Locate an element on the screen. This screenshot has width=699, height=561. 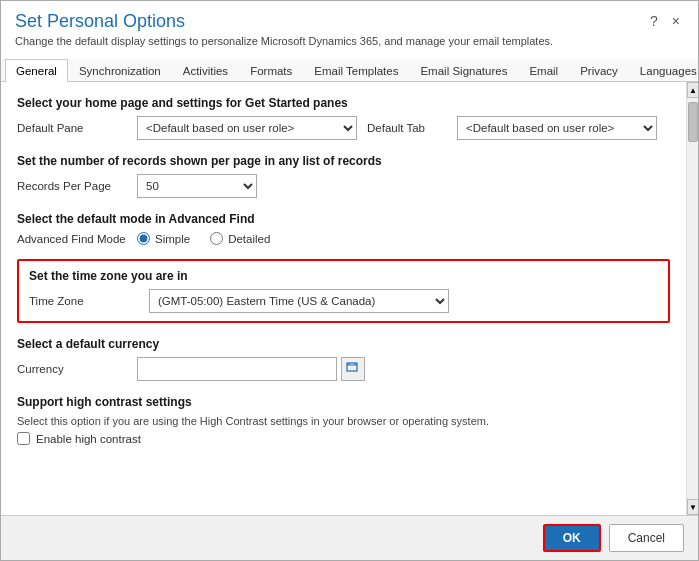
advanced-find-label: Advanced Find Mode is located at coordinates (72, 239).